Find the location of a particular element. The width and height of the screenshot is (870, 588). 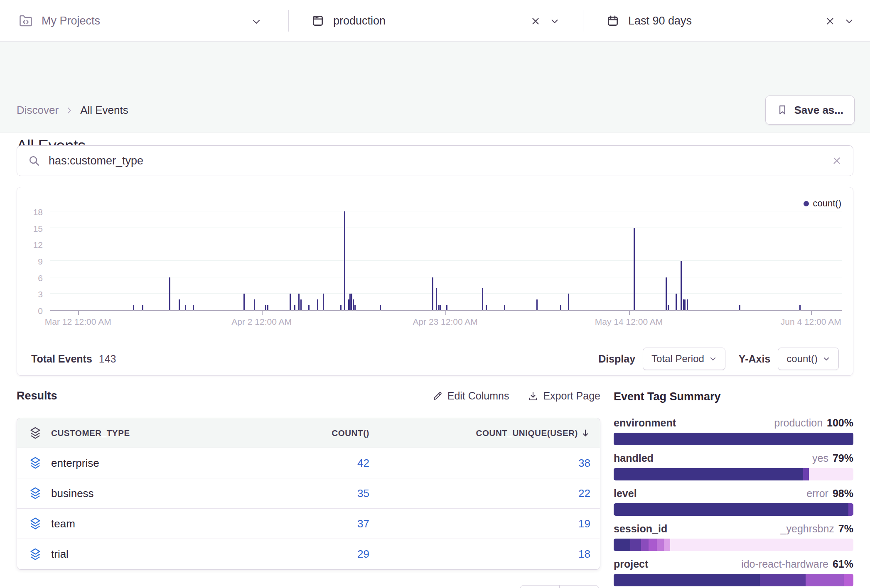

date-chevron-down-icon is located at coordinates (849, 21).